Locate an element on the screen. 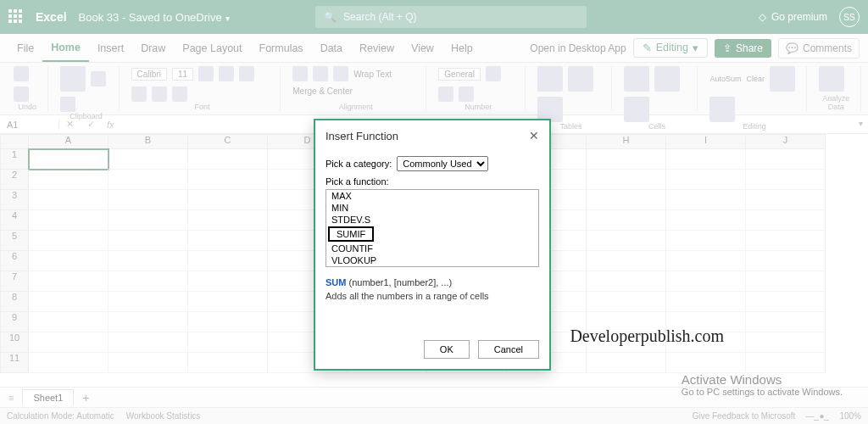  function-item: VLOOKUP is located at coordinates (432, 260).